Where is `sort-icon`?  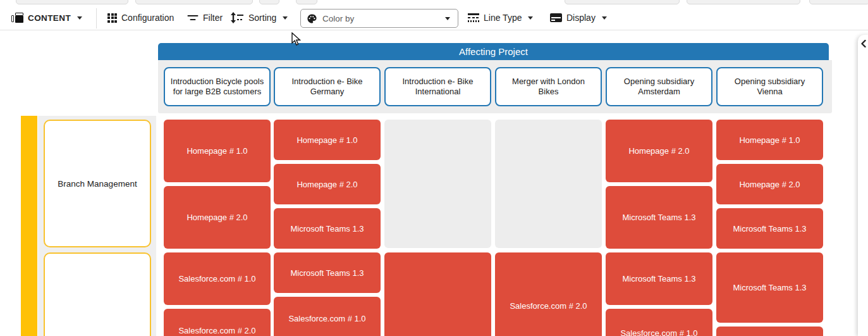 sort-icon is located at coordinates (237, 18).